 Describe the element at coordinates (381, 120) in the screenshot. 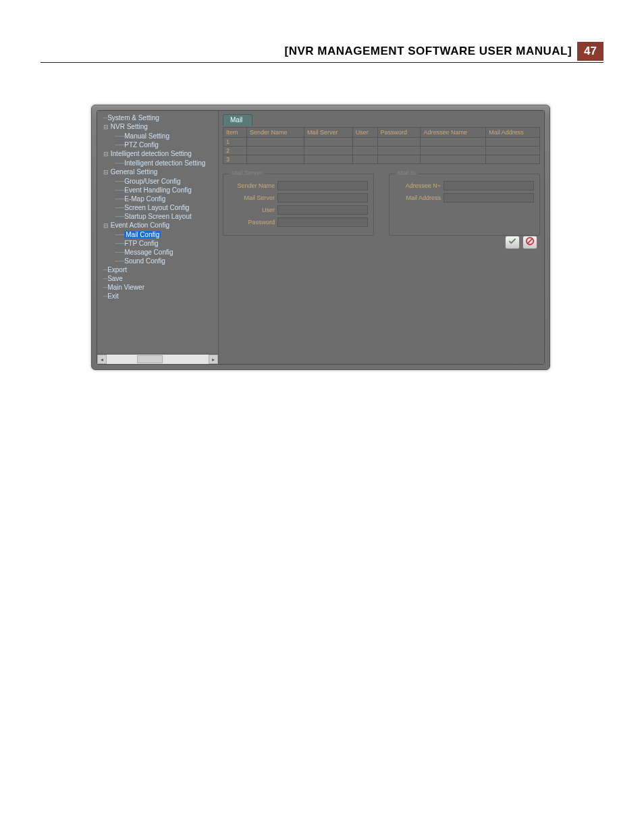

I see `panel-tabs: Mail` at that location.